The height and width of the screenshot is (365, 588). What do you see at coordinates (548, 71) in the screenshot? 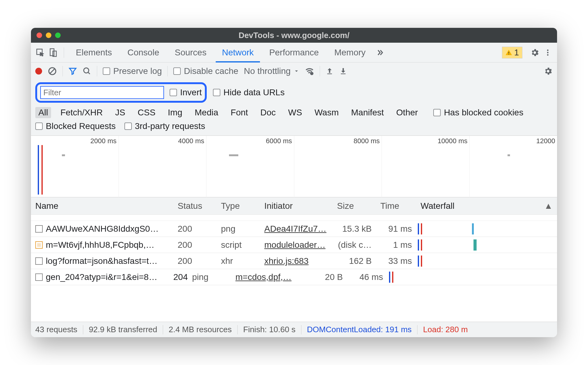
I see `panel-settings-icon` at bounding box center [548, 71].